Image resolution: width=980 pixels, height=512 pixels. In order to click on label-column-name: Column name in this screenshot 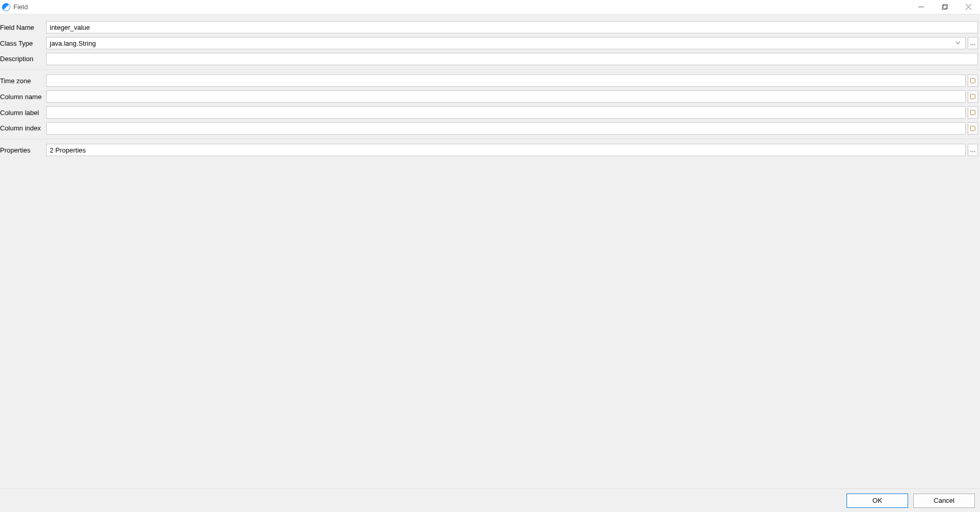, I will do `click(23, 97)`.